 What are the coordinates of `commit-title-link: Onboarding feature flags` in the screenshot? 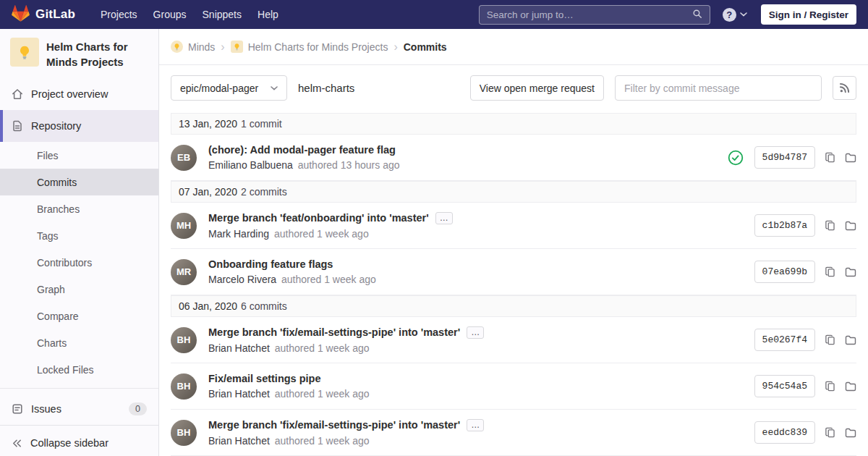 It's located at (271, 264).